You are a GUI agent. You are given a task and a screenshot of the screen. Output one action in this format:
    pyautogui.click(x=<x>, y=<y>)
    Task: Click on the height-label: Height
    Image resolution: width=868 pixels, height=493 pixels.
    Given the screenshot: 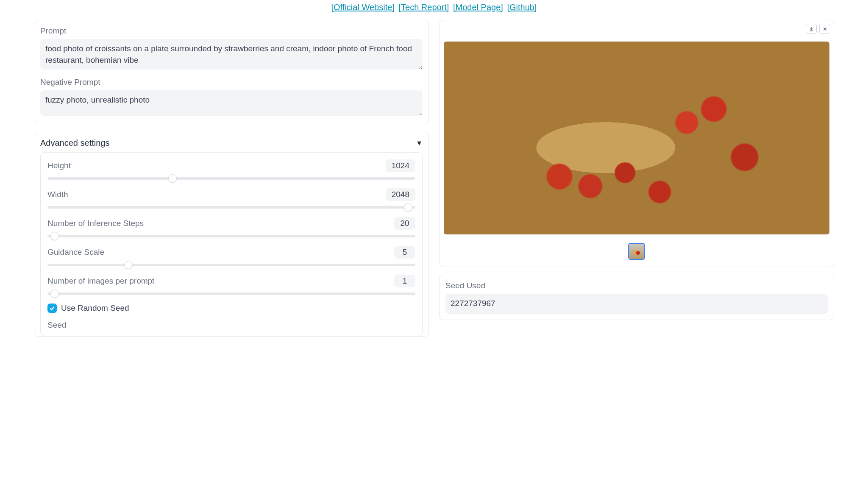 What is the action you would take?
    pyautogui.click(x=59, y=166)
    